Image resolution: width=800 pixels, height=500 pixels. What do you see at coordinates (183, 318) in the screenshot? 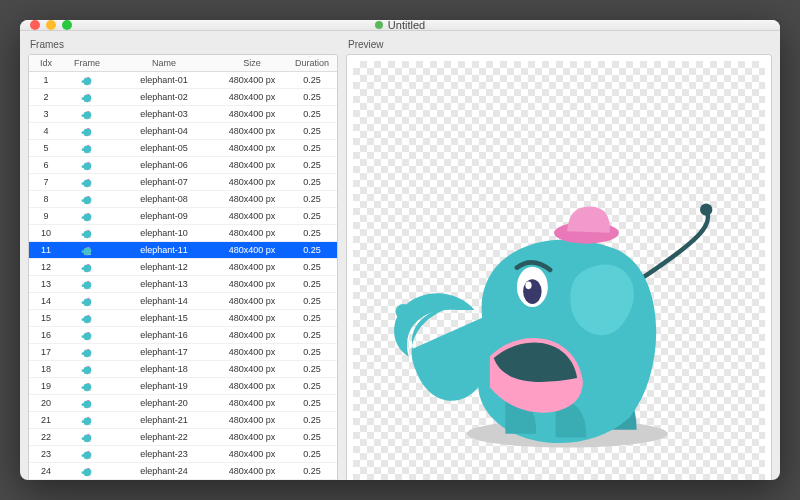
I see `table-row: 15elephant-15480x400 px0.25` at bounding box center [183, 318].